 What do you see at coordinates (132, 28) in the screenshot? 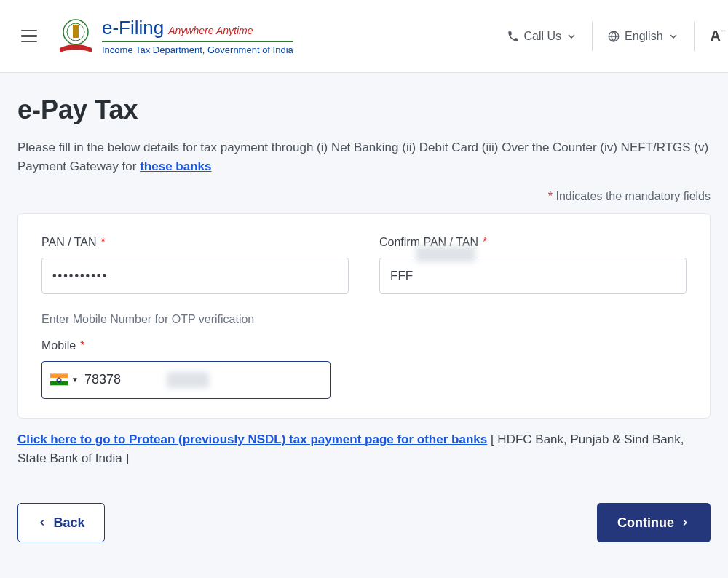
I see `brand-name: e-Filing` at bounding box center [132, 28].